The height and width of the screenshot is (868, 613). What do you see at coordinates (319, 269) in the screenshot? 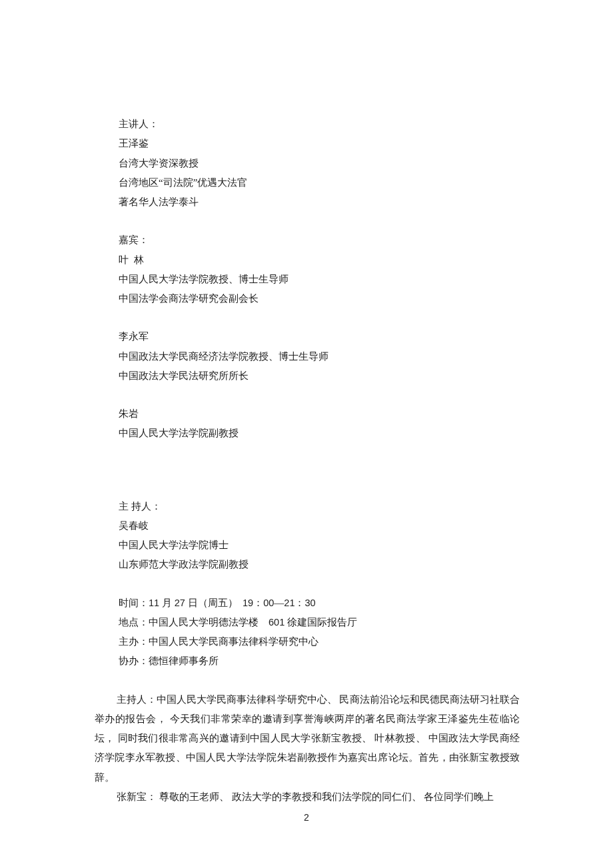
I see `guests-block: 嘉宾： 叶 林 中国人民大学法学院教授、博士生导师 中国法学会商法学研究会副会长` at bounding box center [319, 269].